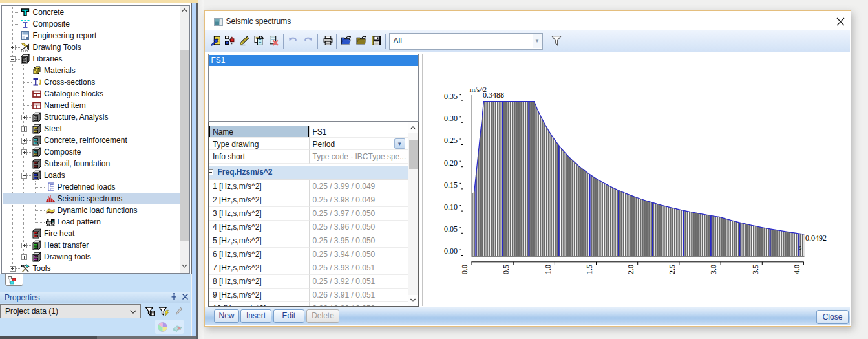  Describe the element at coordinates (451, 140) in the screenshot. I see `svg-text: 0.25` at that location.